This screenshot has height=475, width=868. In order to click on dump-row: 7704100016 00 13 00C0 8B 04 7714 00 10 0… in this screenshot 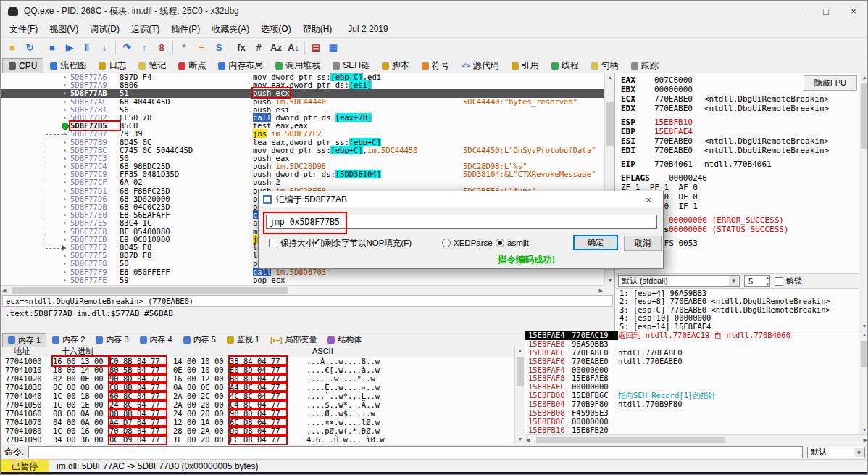, I will do `click(258, 361)`.